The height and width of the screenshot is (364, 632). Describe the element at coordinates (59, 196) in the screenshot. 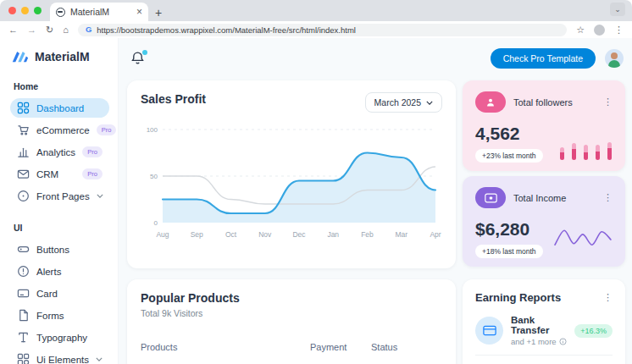

I see `sidebar-item-front-pages: Front Pages` at that location.